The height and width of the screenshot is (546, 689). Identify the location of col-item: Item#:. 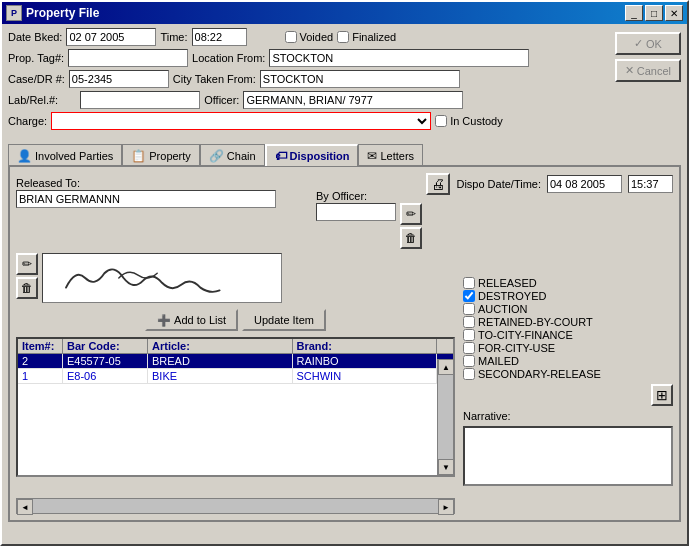
(40, 346).